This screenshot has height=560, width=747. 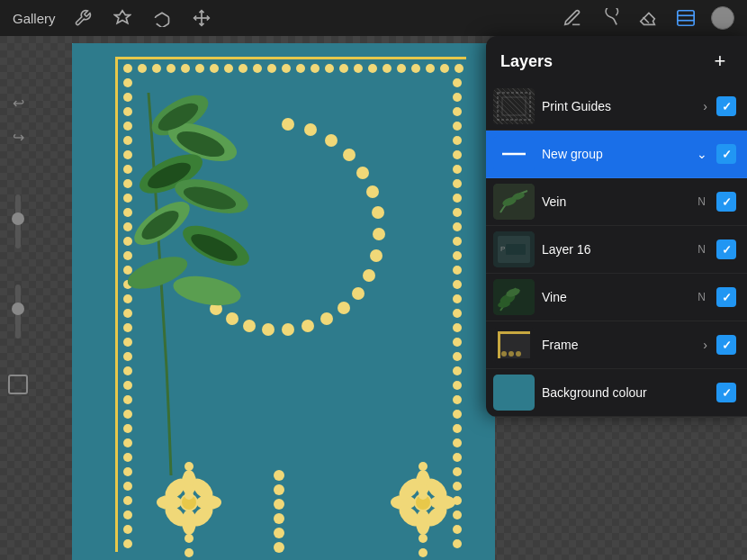 What do you see at coordinates (616, 202) in the screenshot?
I see `layer-item-vein: Vein N` at bounding box center [616, 202].